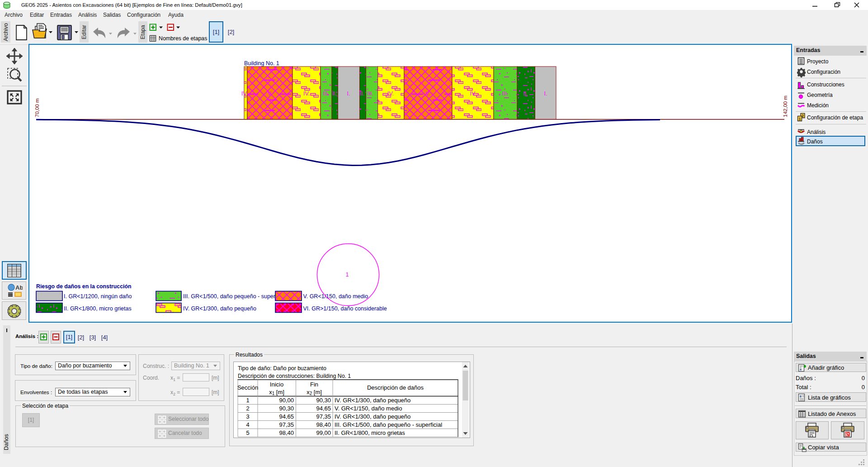 The height and width of the screenshot is (467, 868). What do you see at coordinates (277, 385) in the screenshot?
I see `svg-text: Inicio` at bounding box center [277, 385].